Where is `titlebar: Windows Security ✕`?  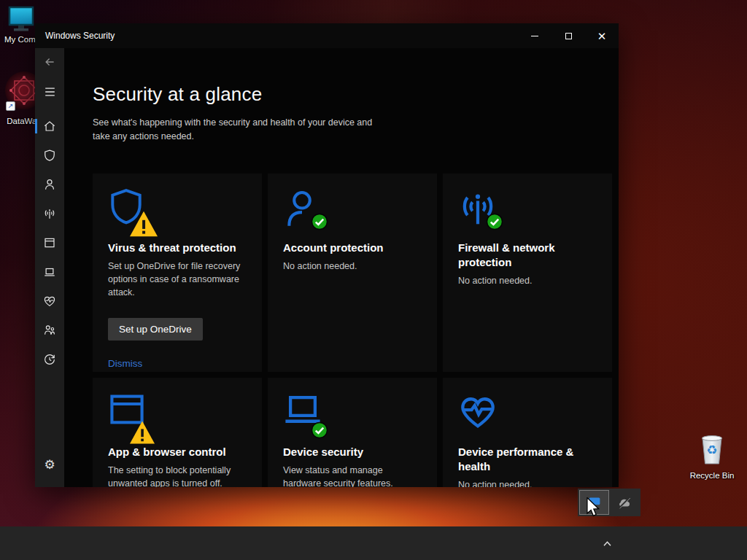
titlebar: Windows Security ✕ is located at coordinates (327, 36).